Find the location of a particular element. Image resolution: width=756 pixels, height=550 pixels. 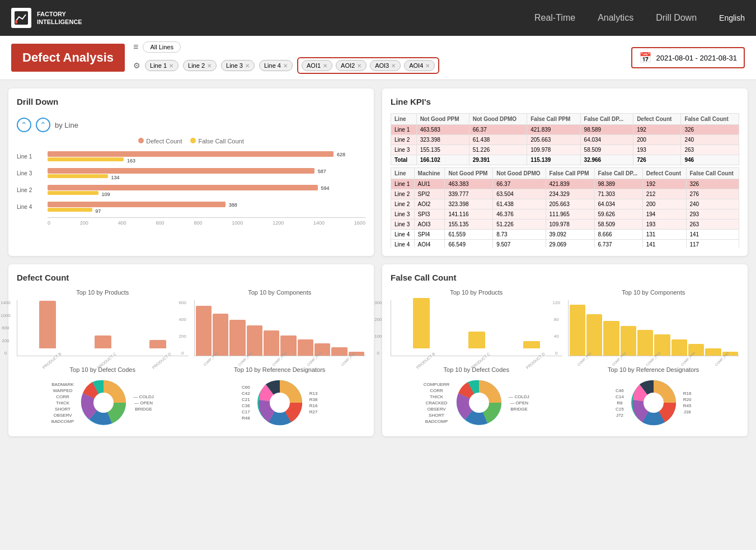

col2-ng-ppm: Not Good PPM is located at coordinates (469, 174).